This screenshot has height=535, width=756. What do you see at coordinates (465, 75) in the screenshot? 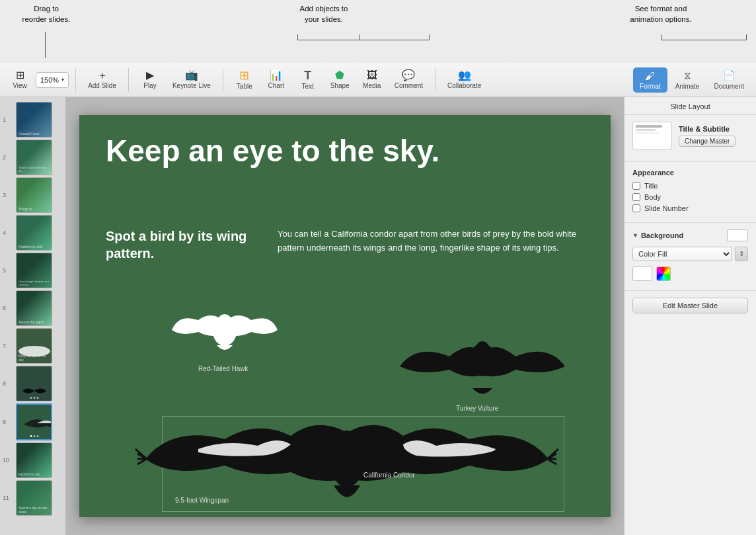
I see `collaborate-icon: 👥` at bounding box center [465, 75].